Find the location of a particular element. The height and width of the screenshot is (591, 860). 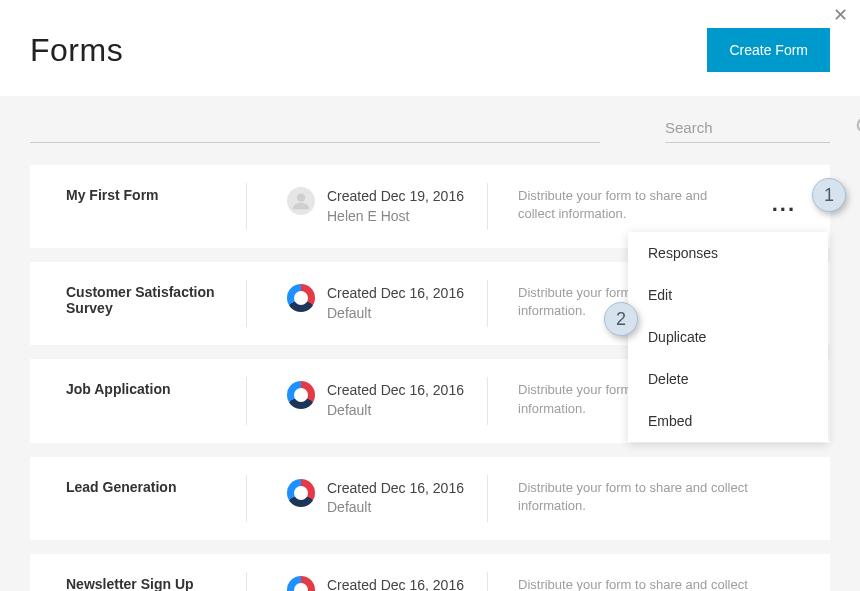

row-actions-menu: Responses Edit Duplicate Delete Embed is located at coordinates (728, 337).